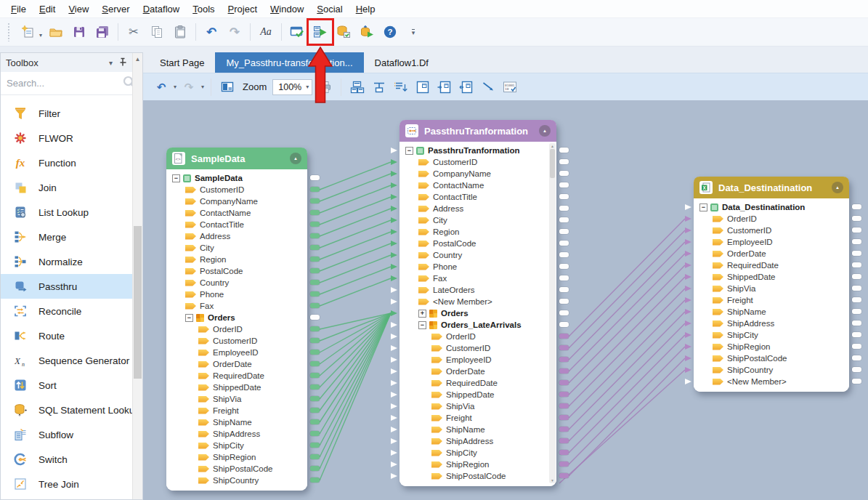 Image resolution: width=868 pixels, height=500 pixels. Describe the element at coordinates (771, 219) in the screenshot. I see `field-row: OrderID` at that location.